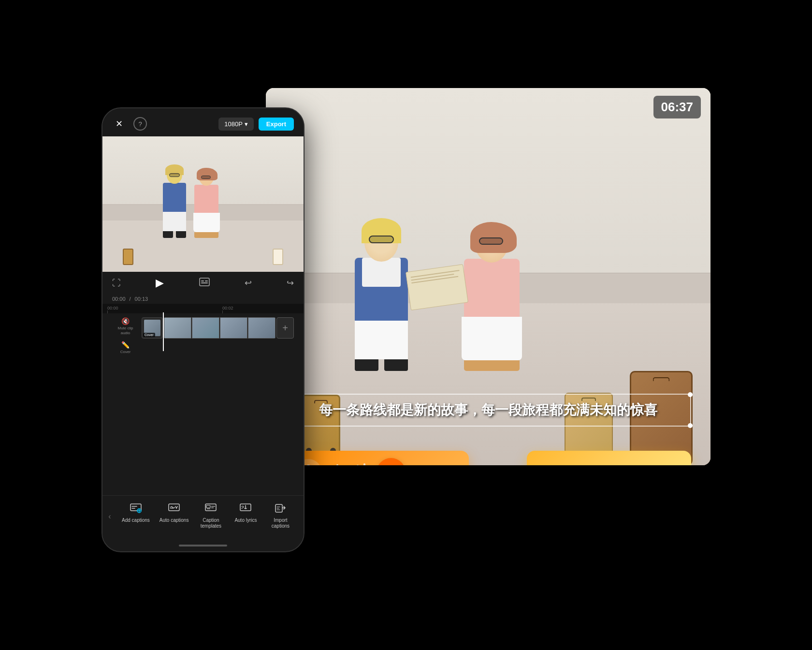  What do you see at coordinates (168, 235) in the screenshot?
I see `foot-l` at bounding box center [168, 235].